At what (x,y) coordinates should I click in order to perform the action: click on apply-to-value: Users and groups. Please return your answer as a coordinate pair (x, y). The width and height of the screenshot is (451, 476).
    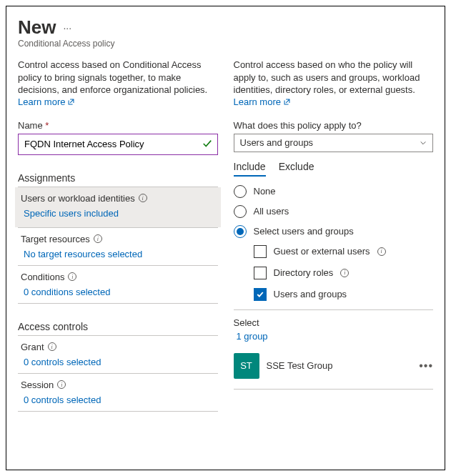
    Looking at the image, I should click on (277, 143).